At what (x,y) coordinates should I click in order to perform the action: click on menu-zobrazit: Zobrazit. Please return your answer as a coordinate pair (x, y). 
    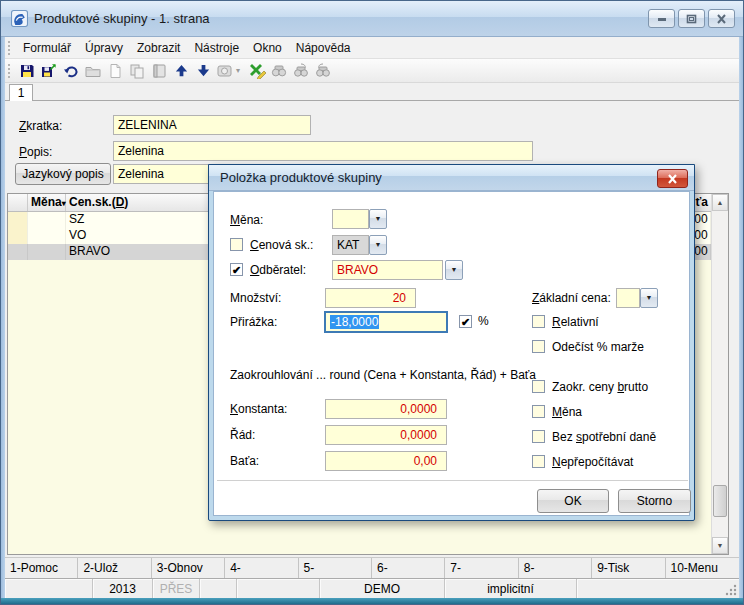
    Looking at the image, I should click on (158, 48).